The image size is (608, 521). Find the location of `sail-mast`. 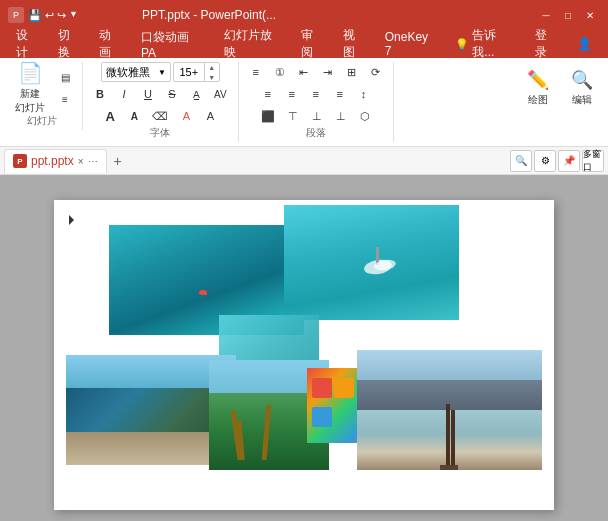

sail-mast is located at coordinates (378, 256).